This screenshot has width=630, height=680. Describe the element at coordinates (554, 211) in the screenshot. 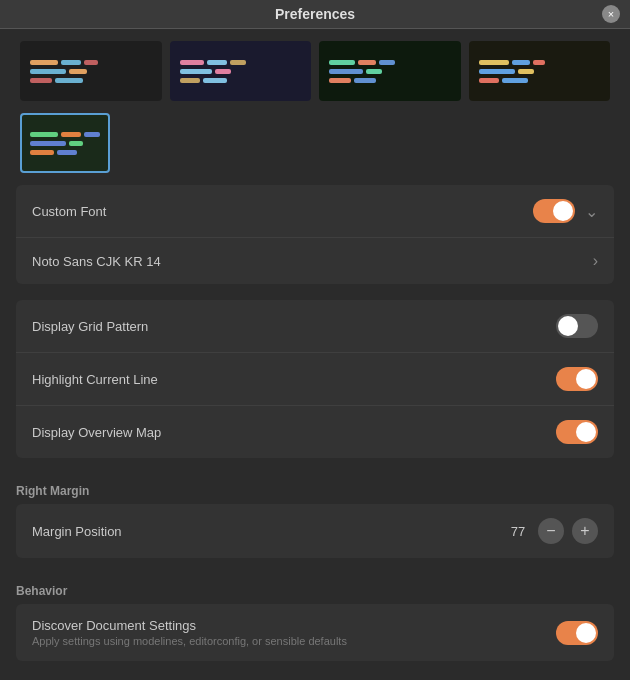

I see `custom-font-toggle` at that location.